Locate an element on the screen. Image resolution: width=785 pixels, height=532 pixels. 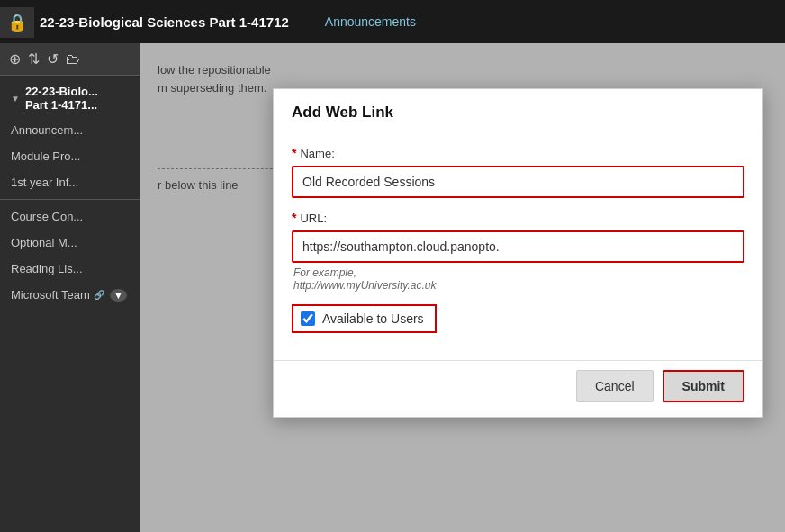
arrow-icon: ▼ is located at coordinates (119, 295).